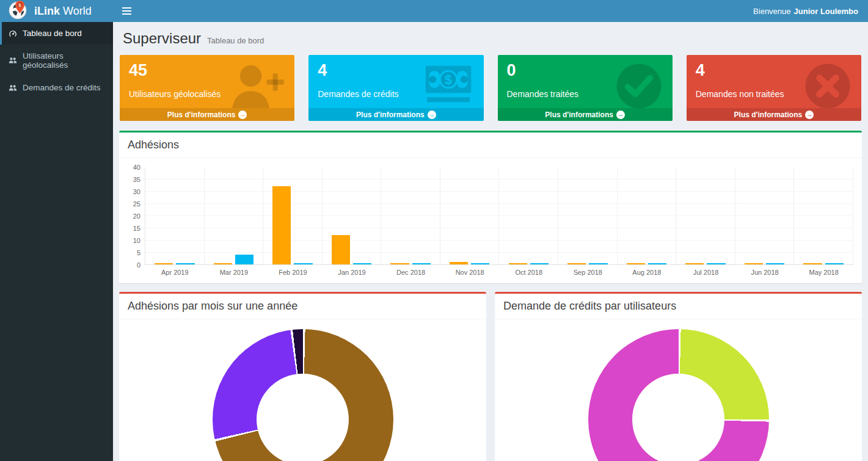 This screenshot has height=461, width=868. I want to click on stat-box-body: 45 Utilisateurs géolocalisés, so click(207, 82).